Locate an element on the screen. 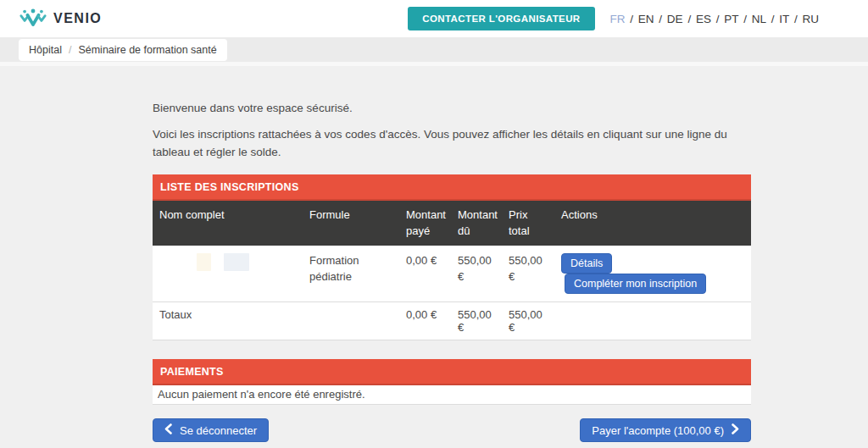  col-formule: Formule is located at coordinates (351, 224).